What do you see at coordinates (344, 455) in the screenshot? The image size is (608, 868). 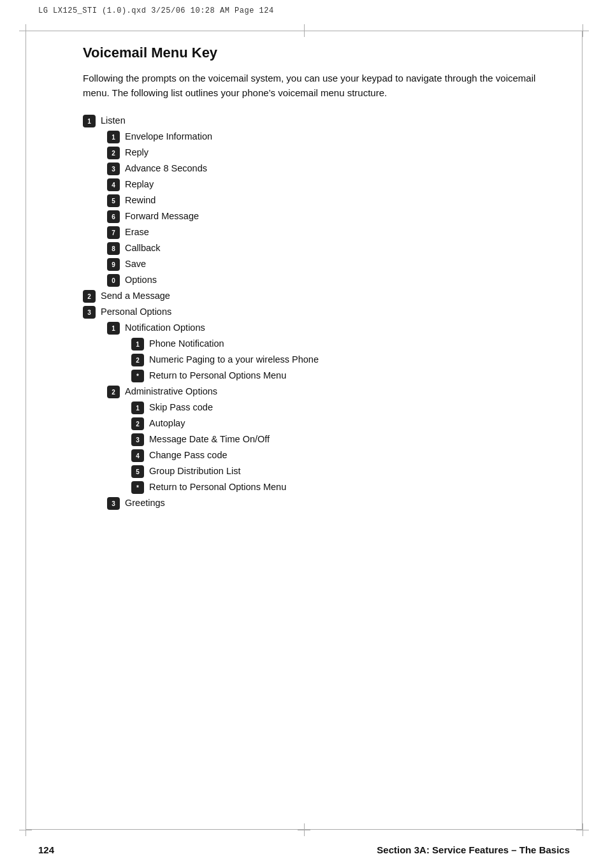 I see `menu-item: 4Change Pass code` at bounding box center [344, 455].